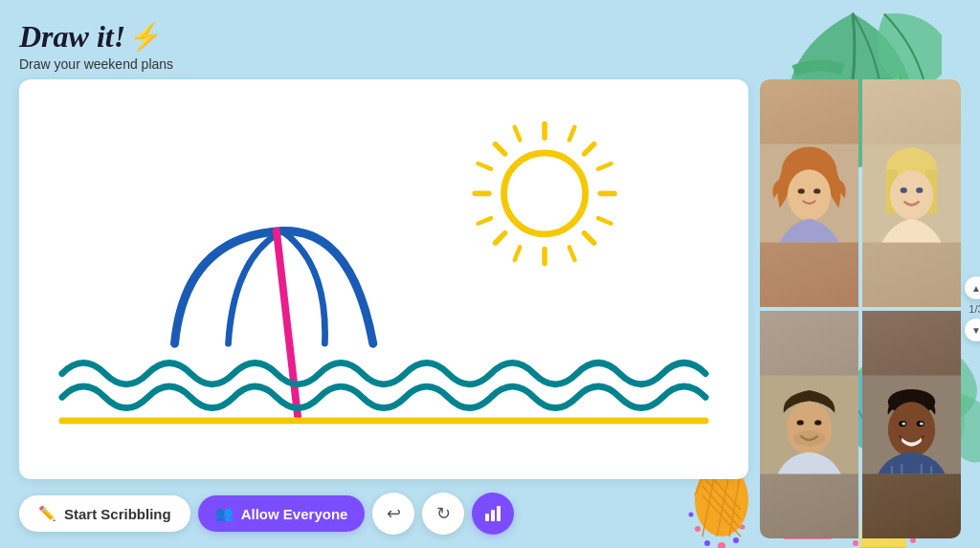 This screenshot has width=980, height=548. Describe the element at coordinates (73, 36) in the screenshot. I see `title-text: Draw it!` at that location.